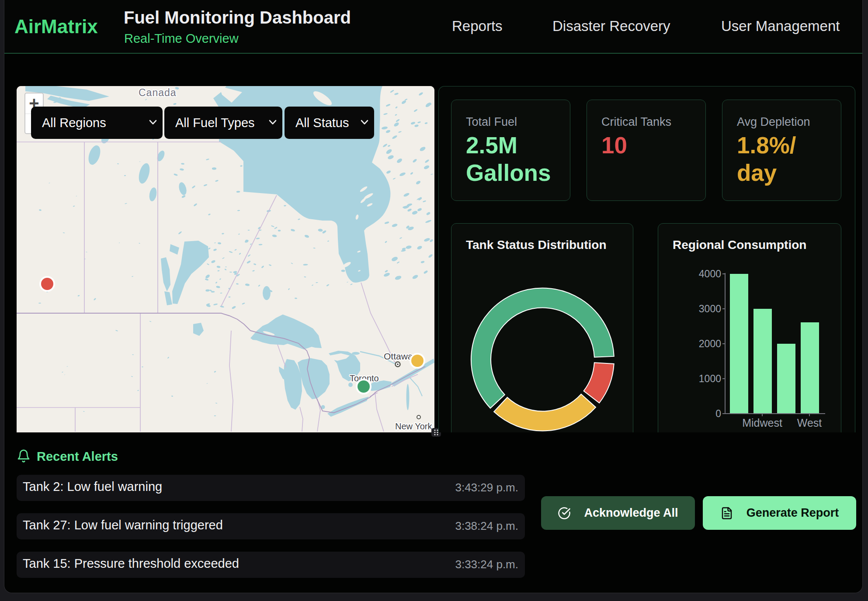  I want to click on svg-text: 2000, so click(710, 344).